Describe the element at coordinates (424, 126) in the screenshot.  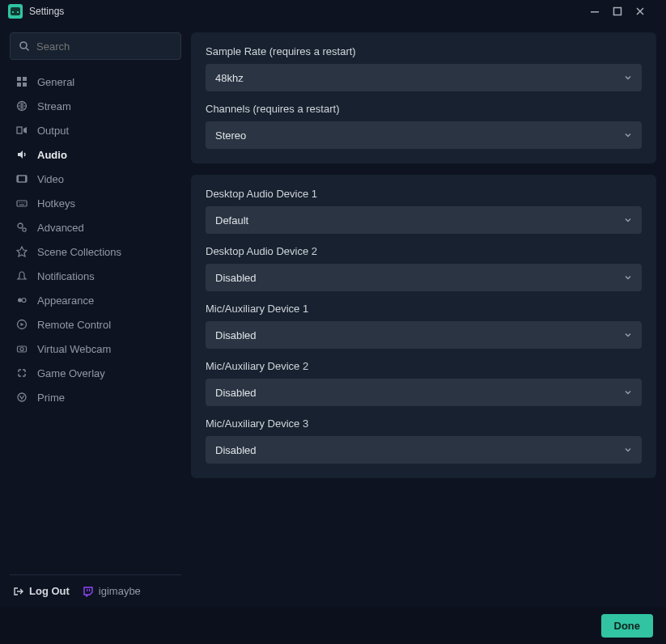
I see `field-channels: Channels (requires a restart) Stereo` at that location.